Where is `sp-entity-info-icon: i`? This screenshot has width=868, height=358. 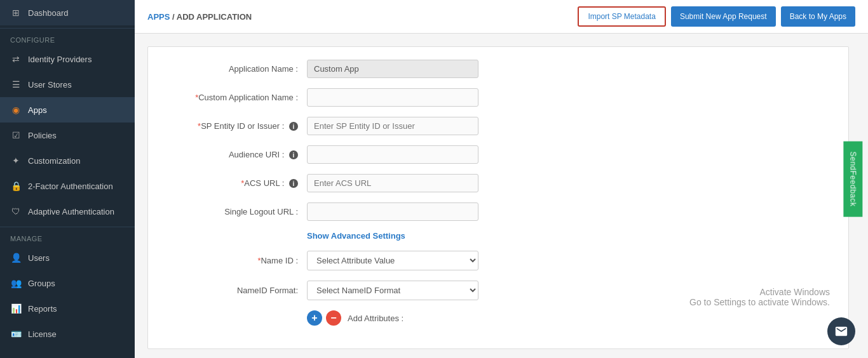
sp-entity-info-icon: i is located at coordinates (294, 126).